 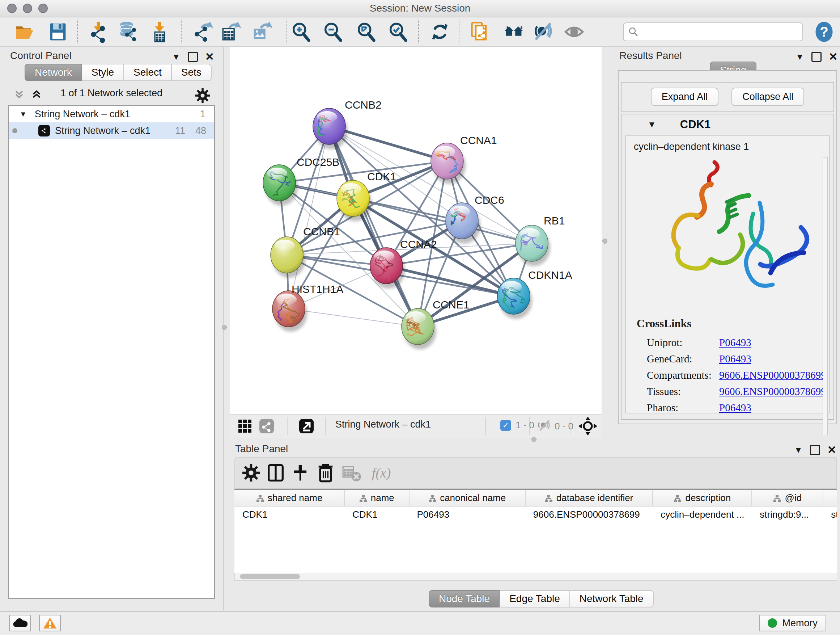 What do you see at coordinates (53, 72) in the screenshot?
I see `tab-network: Network` at bounding box center [53, 72].